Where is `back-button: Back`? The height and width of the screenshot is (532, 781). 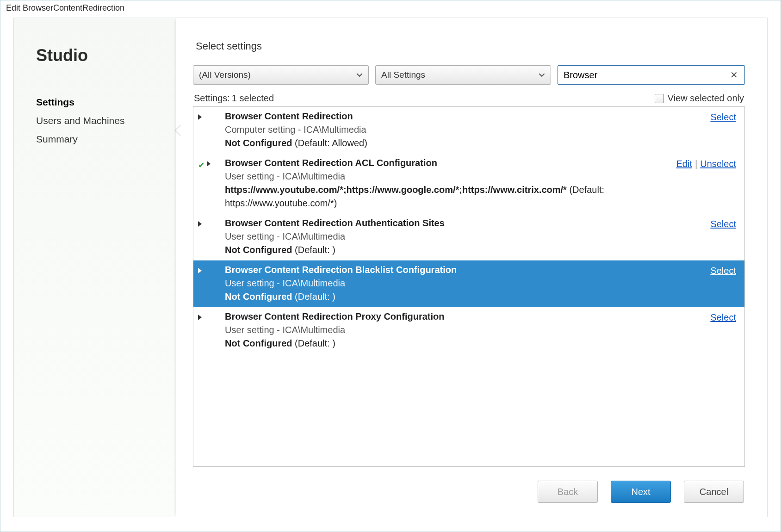 back-button: Back is located at coordinates (568, 492).